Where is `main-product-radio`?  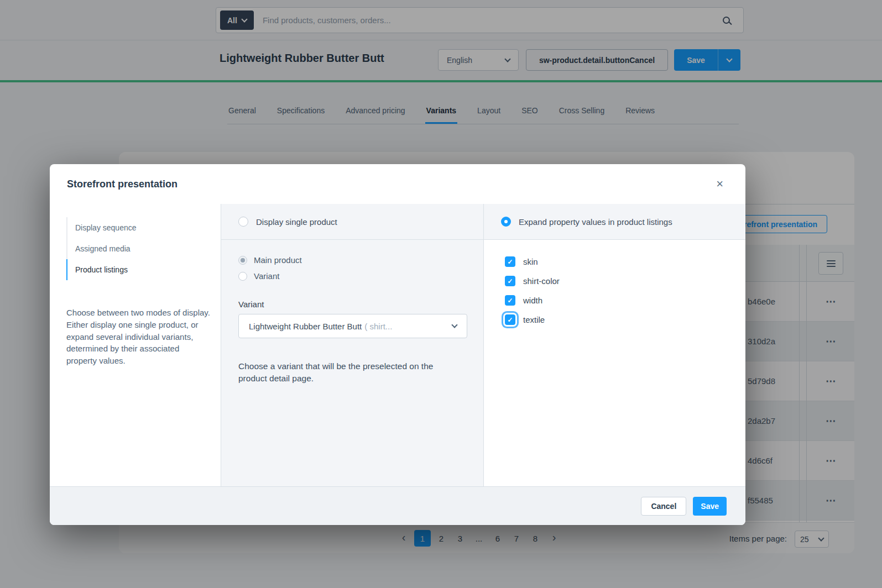
main-product-radio is located at coordinates (243, 260).